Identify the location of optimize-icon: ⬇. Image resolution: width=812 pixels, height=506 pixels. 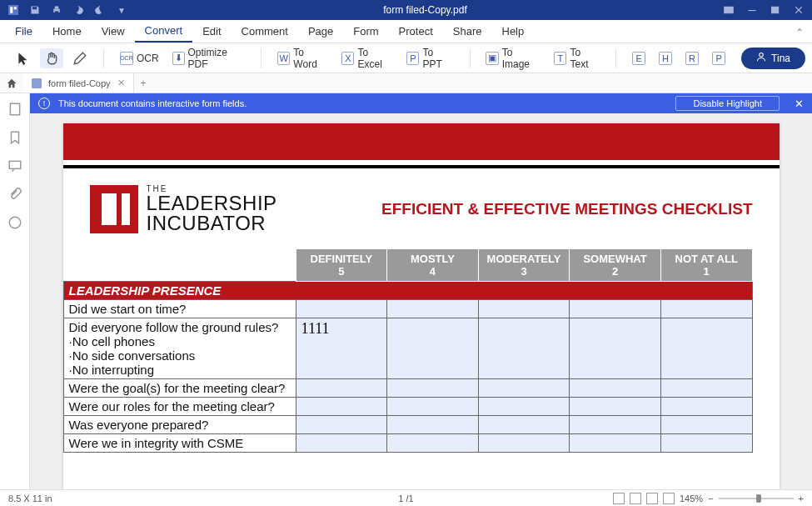
(178, 58).